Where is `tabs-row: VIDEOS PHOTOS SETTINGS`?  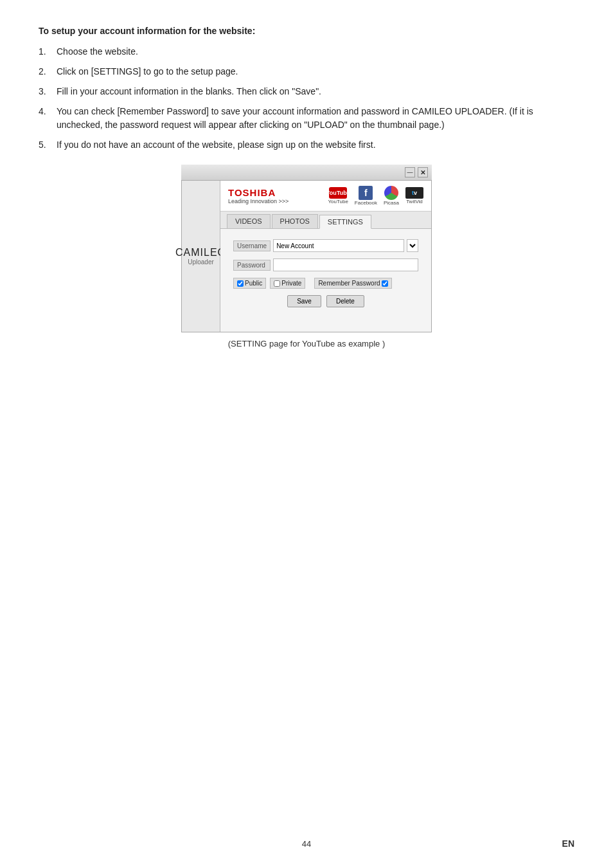 tabs-row: VIDEOS PHOTOS SETTINGS is located at coordinates (326, 220).